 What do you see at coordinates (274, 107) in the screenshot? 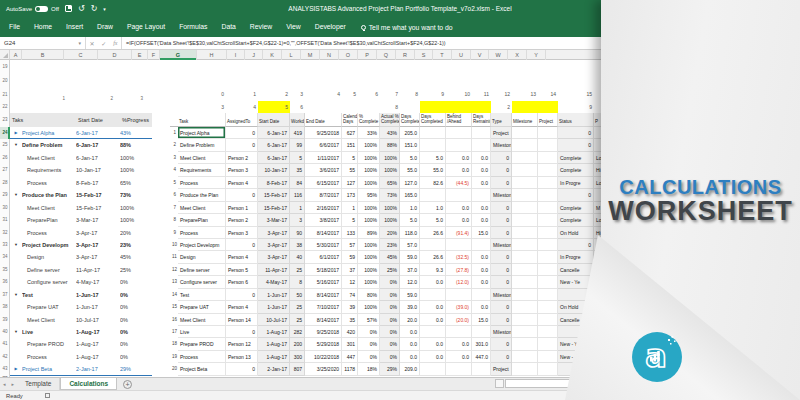
I see `series-index-cell: 5` at bounding box center [274, 107].